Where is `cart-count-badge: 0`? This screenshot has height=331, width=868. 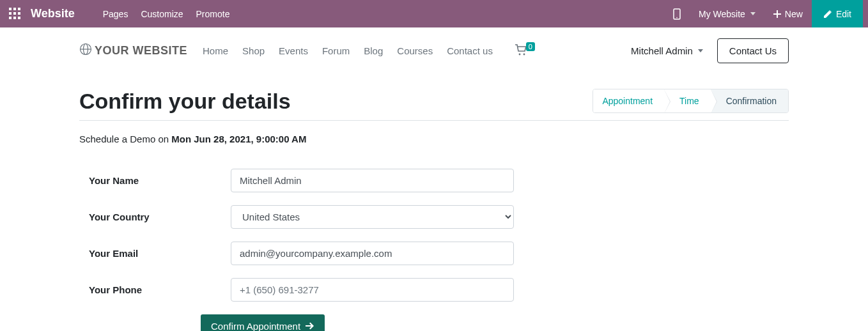 cart-count-badge: 0 is located at coordinates (531, 47).